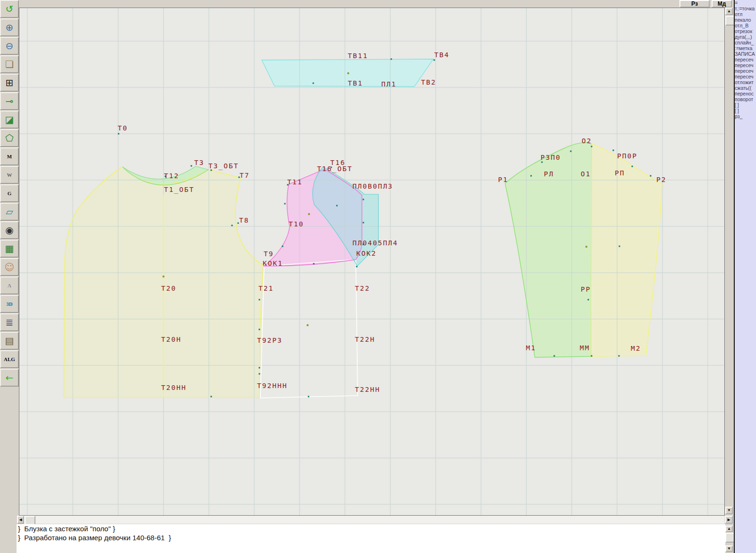 The image size is (756, 553). Describe the element at coordinates (746, 26) in the screenshot. I see `command-item-4: отл_В` at that location.